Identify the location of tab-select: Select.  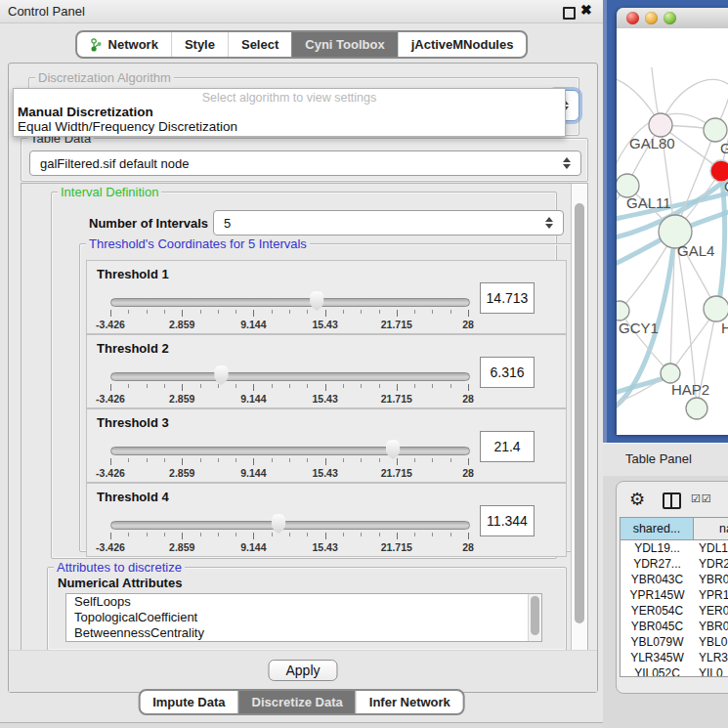
(260, 45).